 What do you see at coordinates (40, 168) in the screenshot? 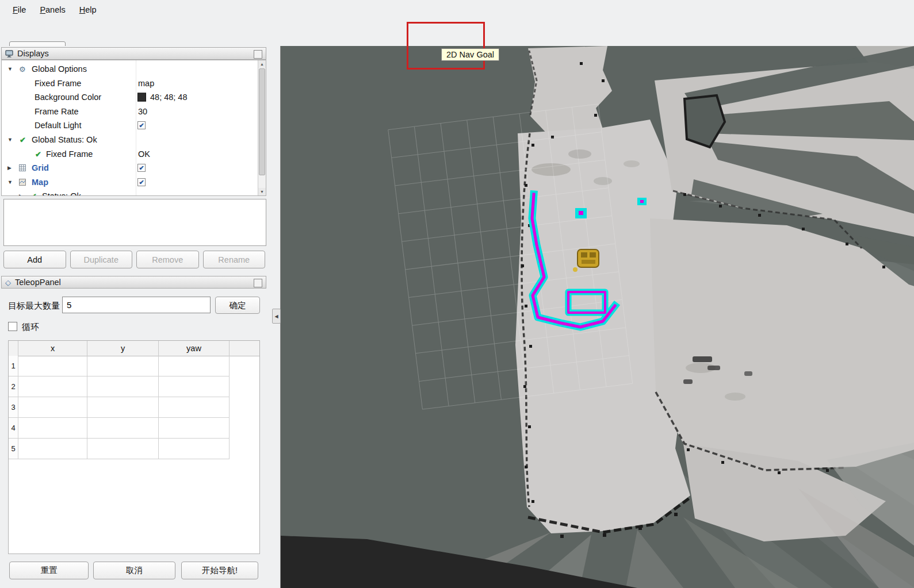
I see `tree-item-grid: Grid` at bounding box center [40, 168].